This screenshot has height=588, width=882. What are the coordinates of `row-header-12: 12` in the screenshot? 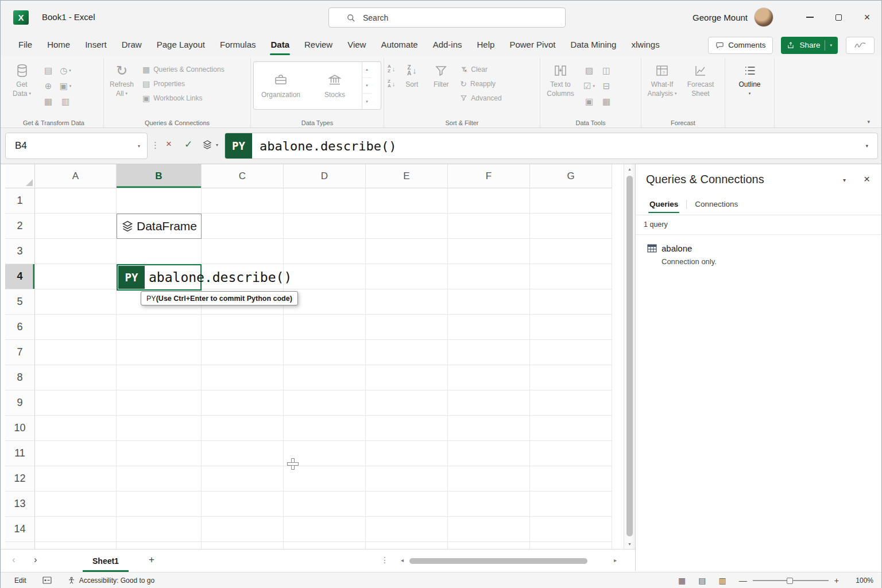 It's located at (20, 479).